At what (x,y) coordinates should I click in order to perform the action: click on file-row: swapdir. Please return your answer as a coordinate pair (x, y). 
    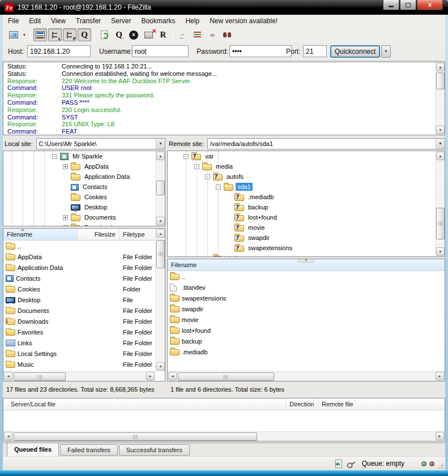
    Looking at the image, I should click on (306, 309).